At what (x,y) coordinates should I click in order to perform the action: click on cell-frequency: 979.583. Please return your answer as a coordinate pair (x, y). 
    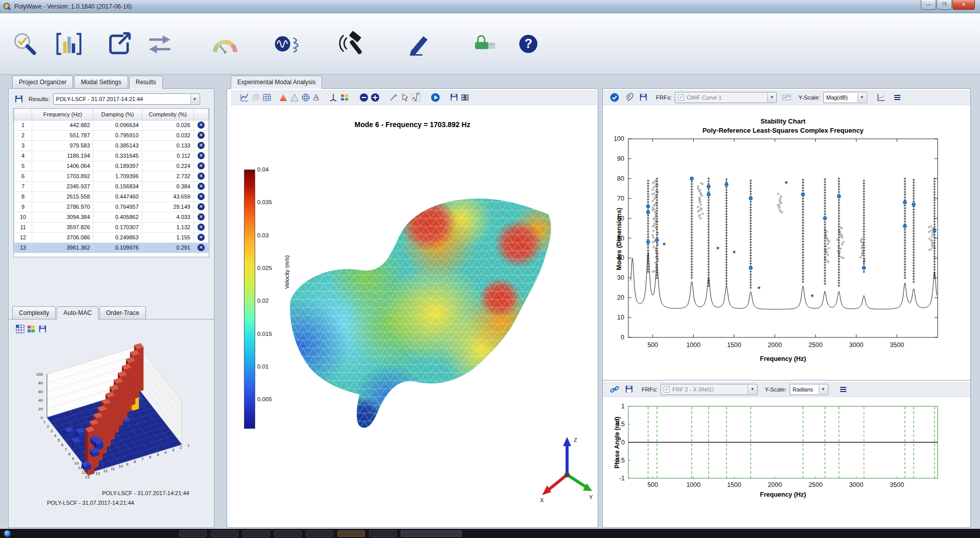
    Looking at the image, I should click on (63, 145).